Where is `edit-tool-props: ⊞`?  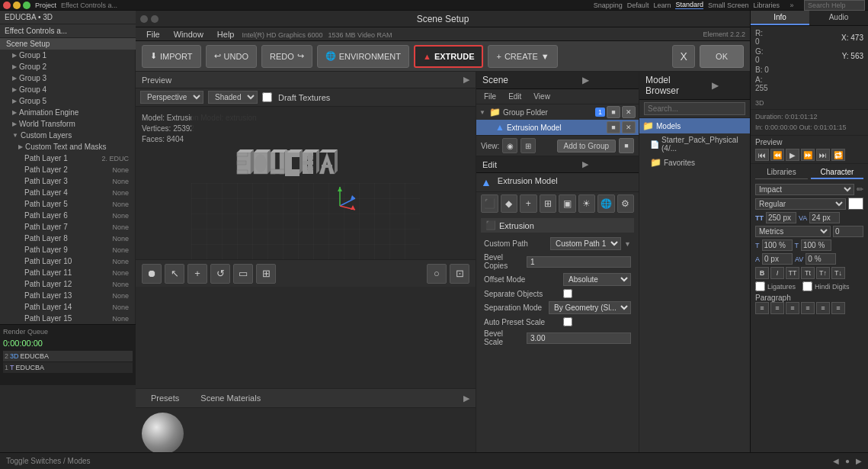
edit-tool-props: ⊞ is located at coordinates (549, 204).